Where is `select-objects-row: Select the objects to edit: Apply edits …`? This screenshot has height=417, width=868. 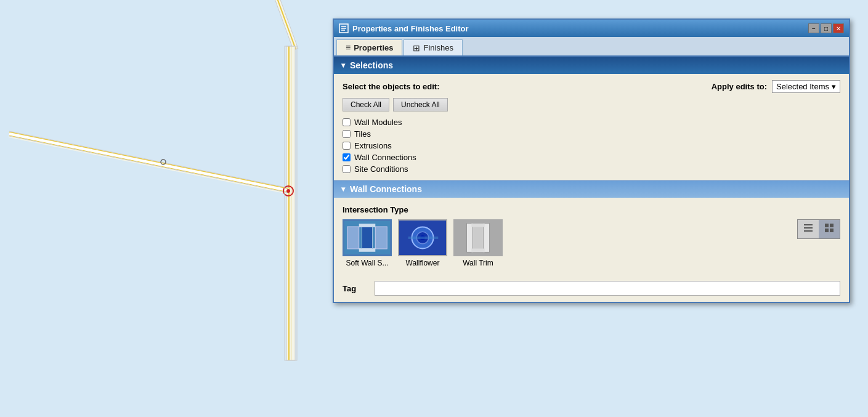
select-objects-row: Select the objects to edit: Apply edits … is located at coordinates (591, 86).